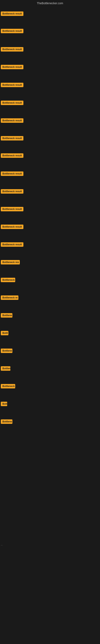 This screenshot has width=100, height=644. Describe the element at coordinates (12, 49) in the screenshot. I see `bottleneck-badge-3: Bottleneck result` at that location.